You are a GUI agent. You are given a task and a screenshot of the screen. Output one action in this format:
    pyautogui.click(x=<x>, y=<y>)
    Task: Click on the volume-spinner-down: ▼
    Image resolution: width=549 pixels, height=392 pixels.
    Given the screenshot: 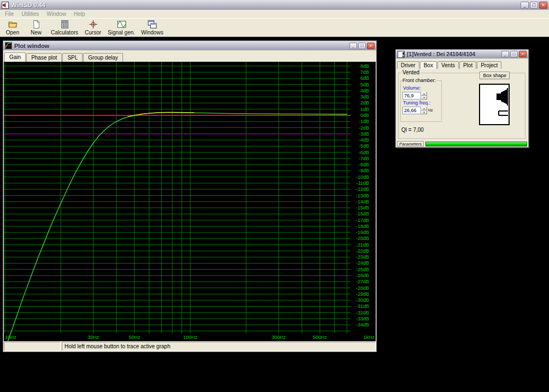 What is the action you would take?
    pyautogui.click(x=424, y=97)
    